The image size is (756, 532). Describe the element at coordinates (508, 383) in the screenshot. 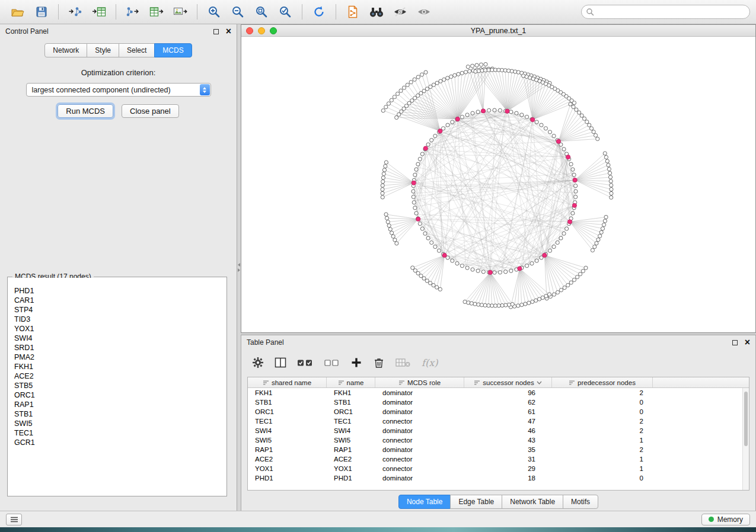

I see `column-header-successor-nodes: successor nodes` at that location.